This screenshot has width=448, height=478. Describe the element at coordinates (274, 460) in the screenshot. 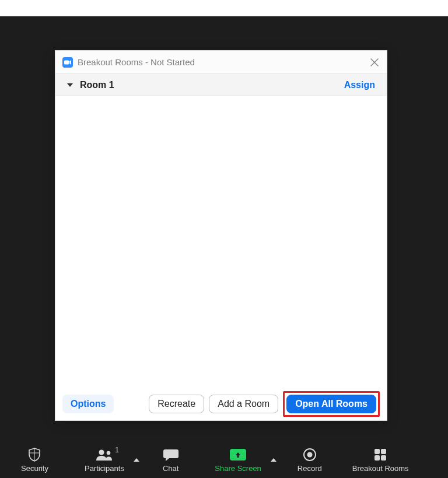

I see `share-screen-more-button` at that location.